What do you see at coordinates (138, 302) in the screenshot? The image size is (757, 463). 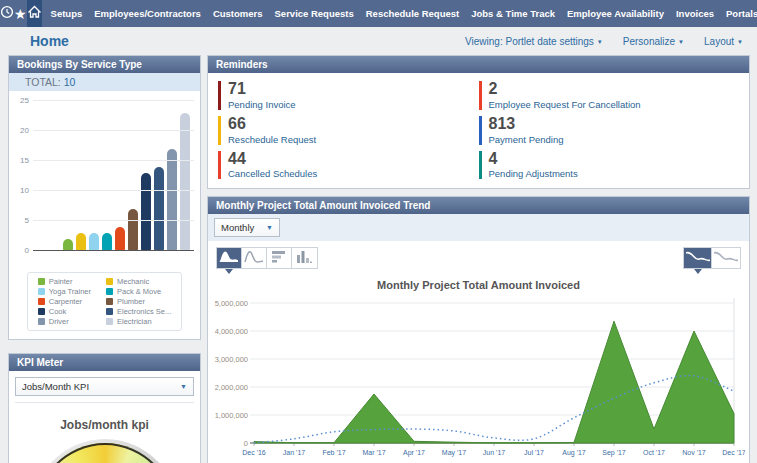 I see `bookings-legend-col2: MechanicPack & MovePlumberElectronics Se…` at bounding box center [138, 302].